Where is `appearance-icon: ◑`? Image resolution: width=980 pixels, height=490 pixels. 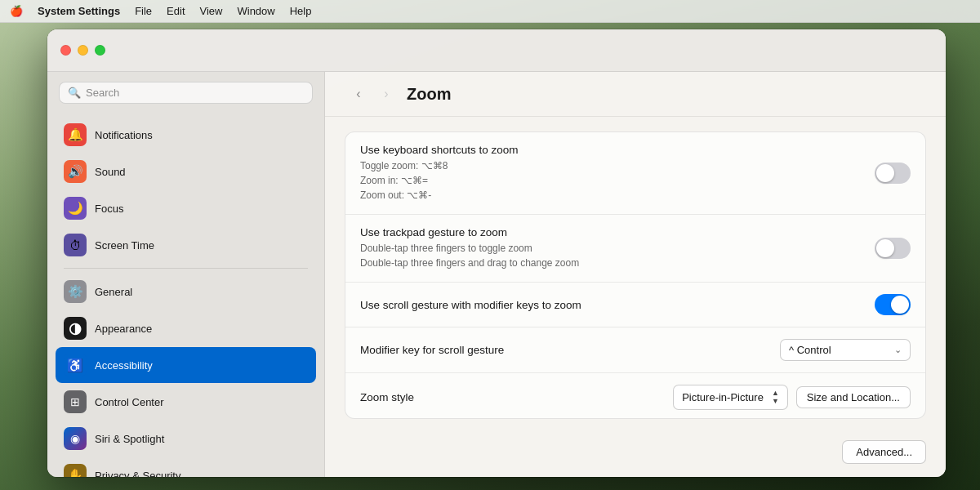 appearance-icon: ◑ is located at coordinates (75, 328).